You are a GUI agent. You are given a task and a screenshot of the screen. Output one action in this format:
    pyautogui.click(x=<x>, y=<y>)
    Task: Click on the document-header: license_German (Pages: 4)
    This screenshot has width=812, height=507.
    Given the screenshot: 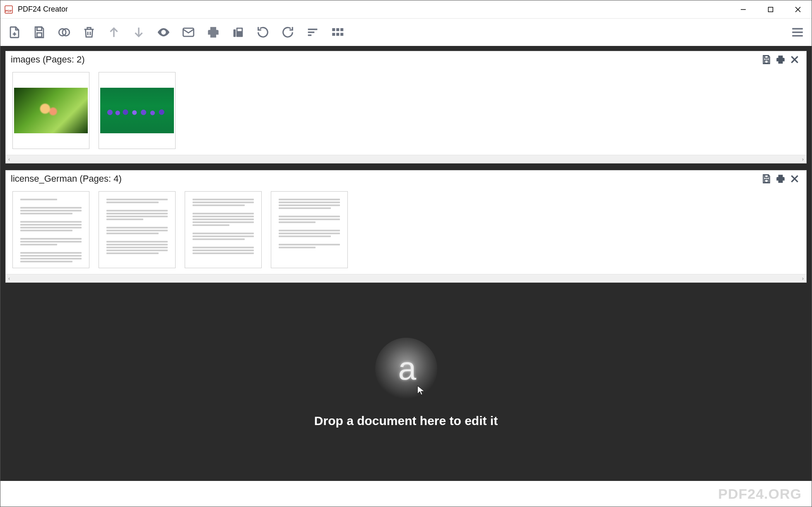 What is the action you would take?
    pyautogui.click(x=406, y=179)
    